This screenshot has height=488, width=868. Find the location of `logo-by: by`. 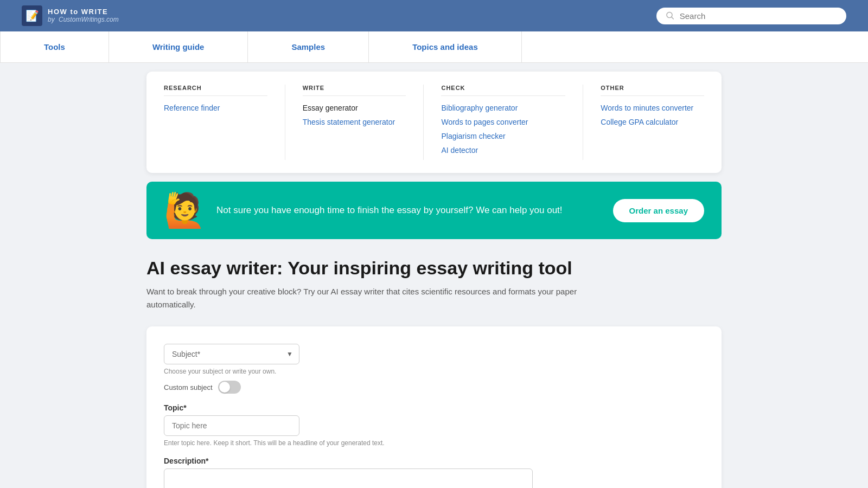

logo-by: by is located at coordinates (51, 20).